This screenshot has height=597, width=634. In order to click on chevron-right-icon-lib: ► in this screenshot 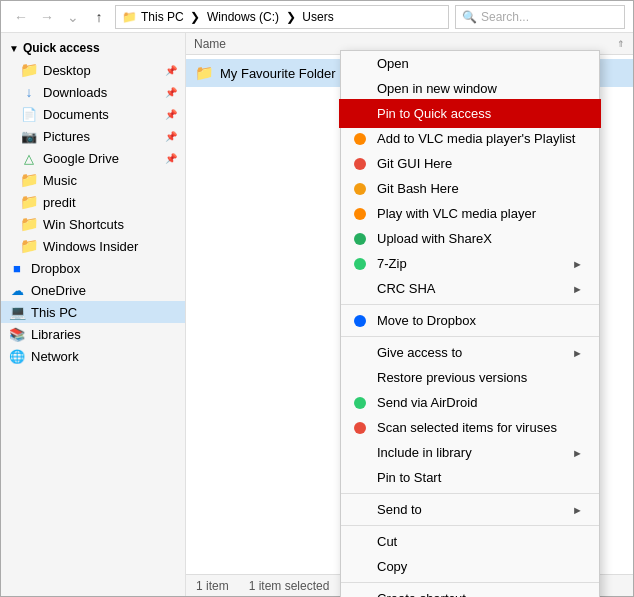, I will do `click(578, 453)`.